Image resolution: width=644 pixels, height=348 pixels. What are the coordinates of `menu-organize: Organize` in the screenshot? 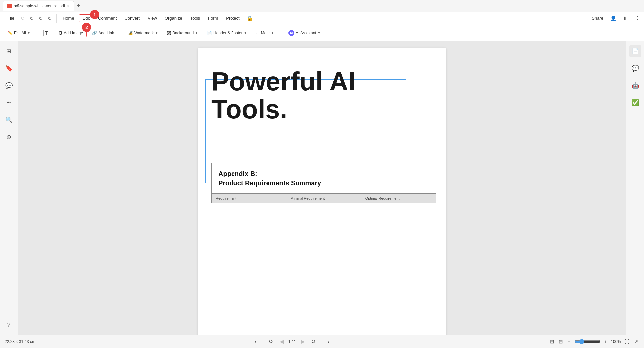 It's located at (174, 18).